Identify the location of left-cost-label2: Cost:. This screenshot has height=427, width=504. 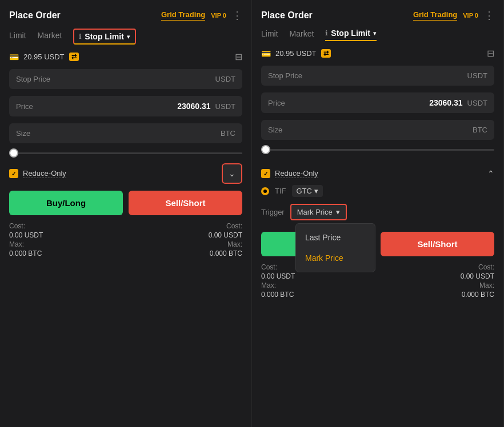
(225, 226).